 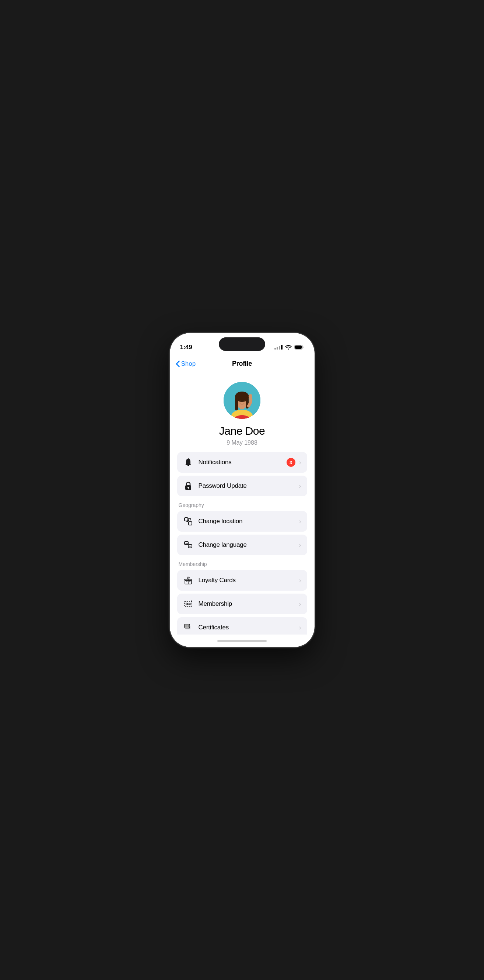 I want to click on home-bar, so click(x=242, y=641).